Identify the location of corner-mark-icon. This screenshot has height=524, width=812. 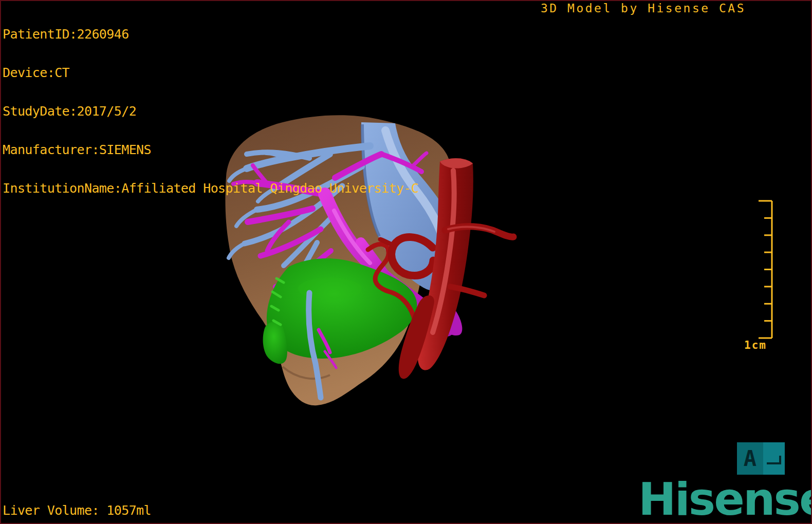
(774, 460).